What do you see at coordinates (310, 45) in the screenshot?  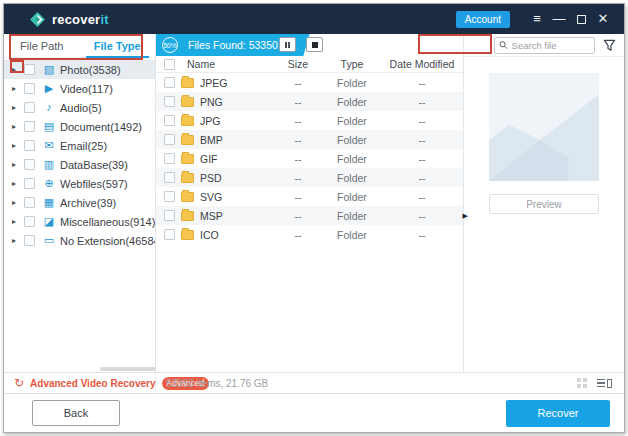 I see `scan-progress-bar: 50% Files Found: 53350` at bounding box center [310, 45].